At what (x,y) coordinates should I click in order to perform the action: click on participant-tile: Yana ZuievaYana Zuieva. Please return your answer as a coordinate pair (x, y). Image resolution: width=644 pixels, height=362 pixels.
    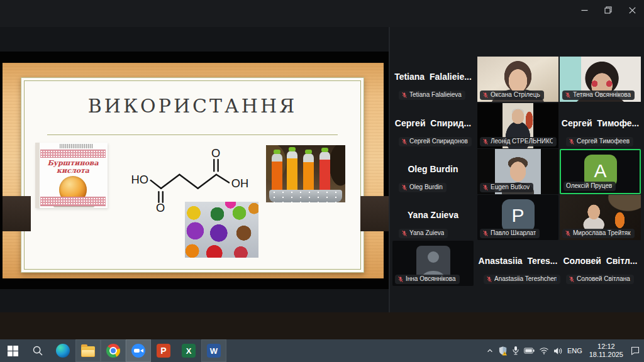
    Looking at the image, I should click on (433, 217).